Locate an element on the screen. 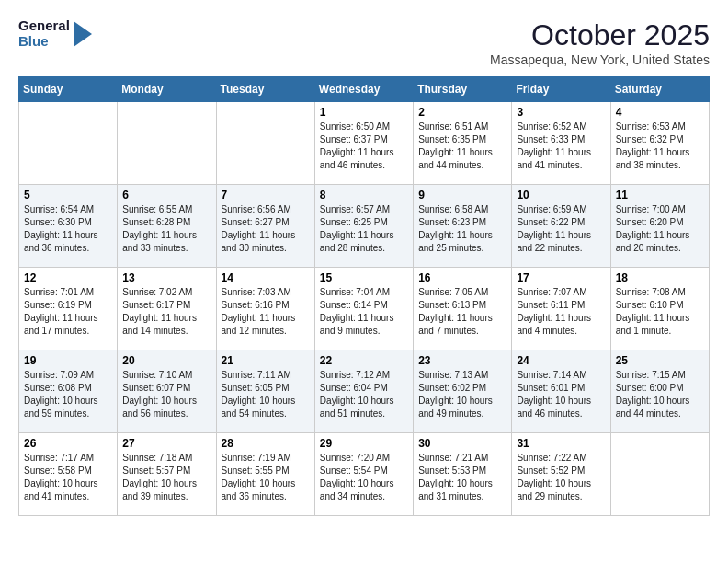 The width and height of the screenshot is (728, 563). day-info: Sunrise: 7:22 AM Sunset: 5:52 PM Dayligh… is located at coordinates (561, 477).